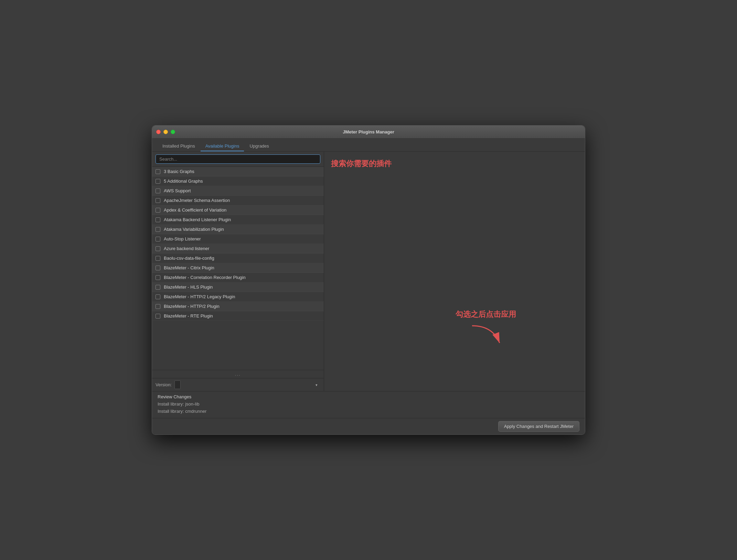 The width and height of the screenshot is (737, 560). What do you see at coordinates (317, 385) in the screenshot?
I see `version-arrow-icon: ▾` at bounding box center [317, 385].